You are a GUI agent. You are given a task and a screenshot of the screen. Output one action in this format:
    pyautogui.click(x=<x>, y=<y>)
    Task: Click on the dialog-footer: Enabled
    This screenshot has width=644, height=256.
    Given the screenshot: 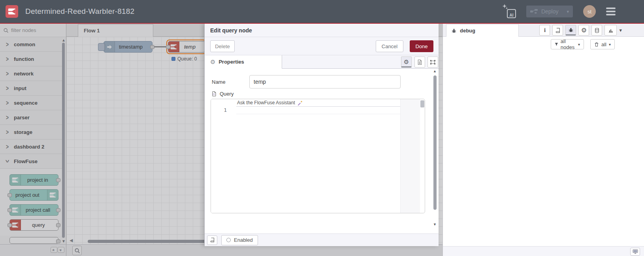 What is the action you would take?
    pyautogui.click(x=322, y=240)
    